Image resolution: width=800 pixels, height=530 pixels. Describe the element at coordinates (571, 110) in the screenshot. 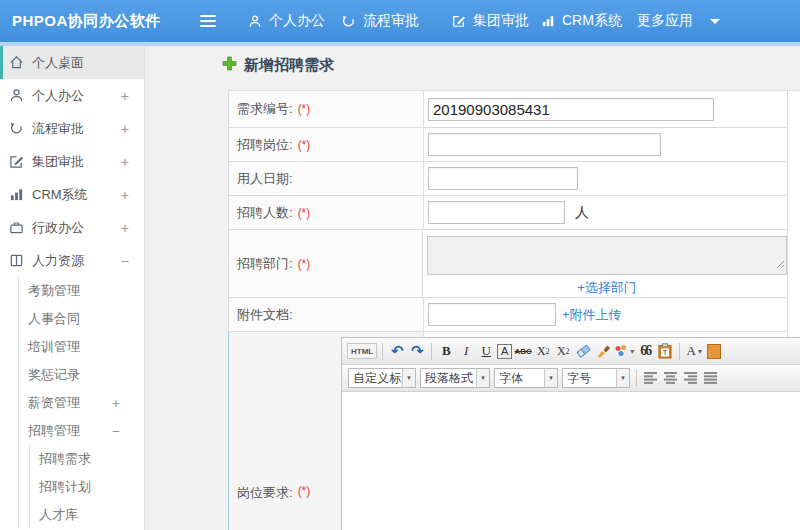

I see `demand-number-input` at that location.